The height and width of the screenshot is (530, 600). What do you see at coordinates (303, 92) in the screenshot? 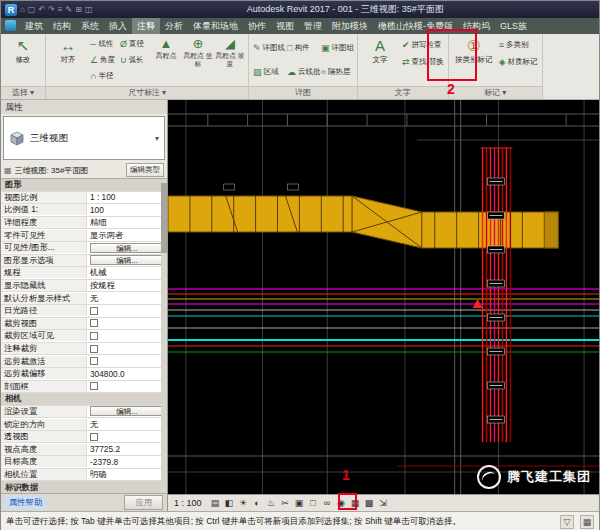
I see `detail-panel-label: 详图` at bounding box center [303, 92].